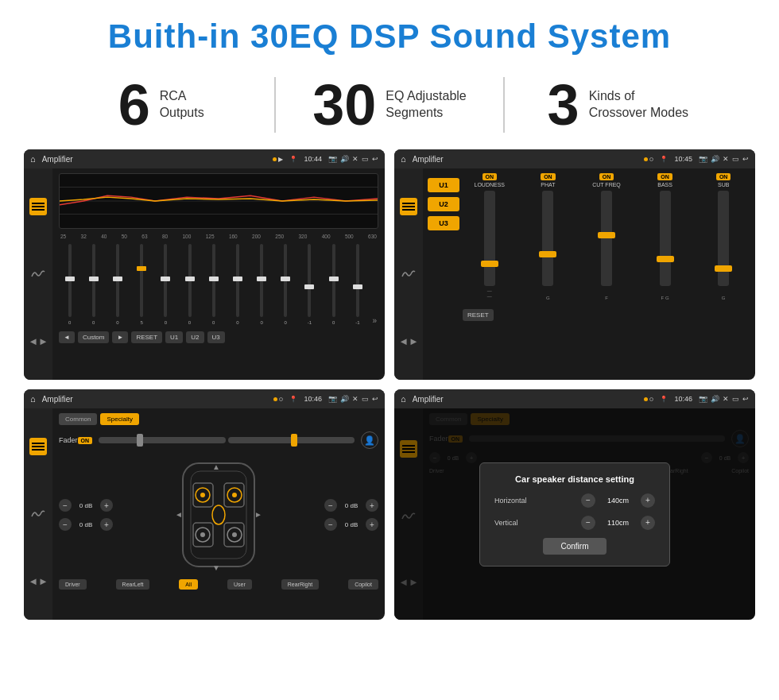 Image resolution: width=779 pixels, height=700 pixels. I want to click on amp2-reset-btn: RESET, so click(479, 315).